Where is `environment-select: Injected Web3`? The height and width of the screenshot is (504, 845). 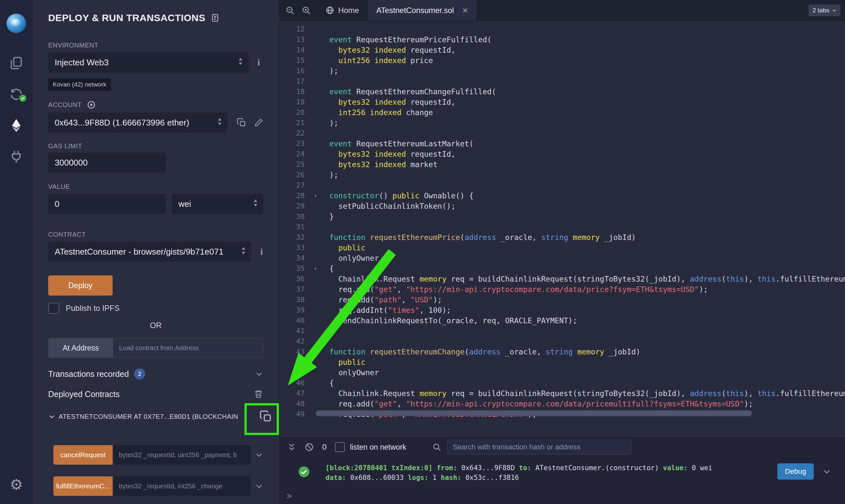
environment-select: Injected Web3 is located at coordinates (148, 62).